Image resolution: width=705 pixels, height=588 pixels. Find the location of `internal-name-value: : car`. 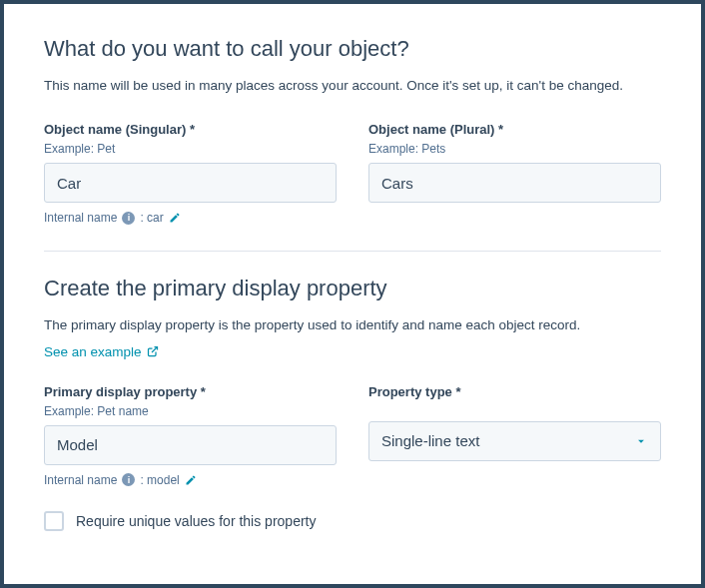

internal-name-value: : car is located at coordinates (152, 218).